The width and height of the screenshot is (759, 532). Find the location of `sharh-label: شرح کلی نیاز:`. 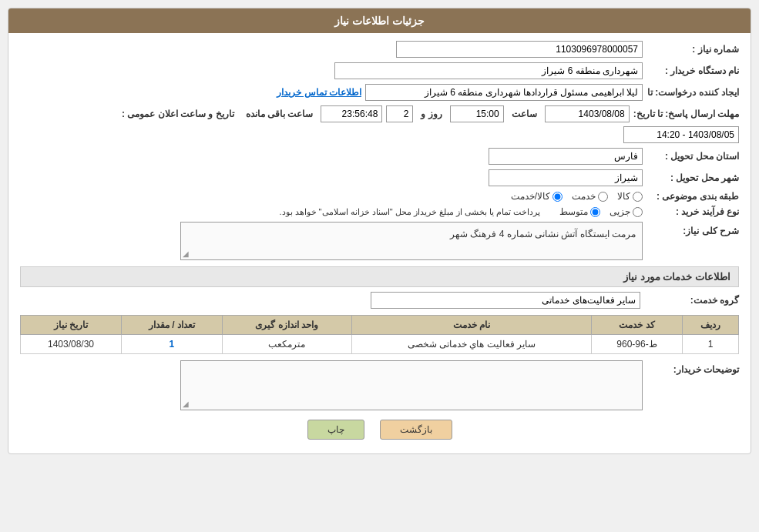

sharh-label: شرح کلی نیاز: is located at coordinates (693, 229).